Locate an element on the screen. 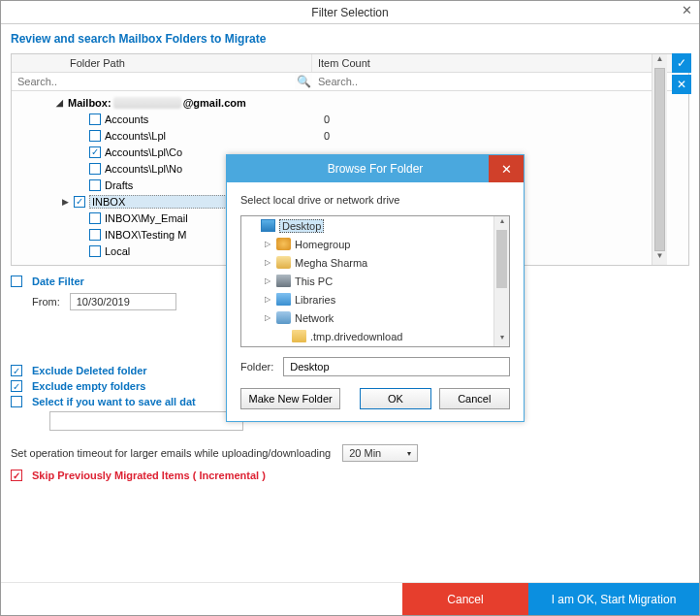 Image resolution: width=700 pixels, height=616 pixels. col-header-count: Item Count is located at coordinates (500, 63).